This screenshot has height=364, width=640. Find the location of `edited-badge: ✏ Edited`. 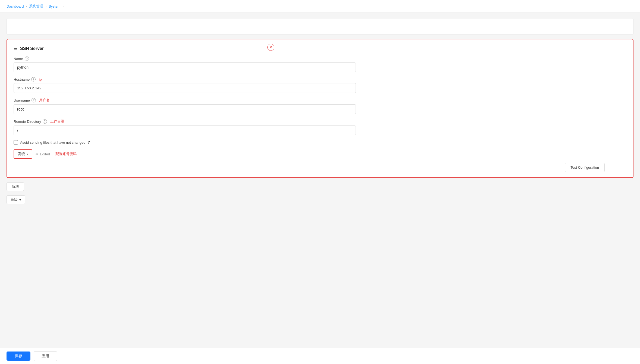

edited-badge: ✏ Edited is located at coordinates (43, 154).